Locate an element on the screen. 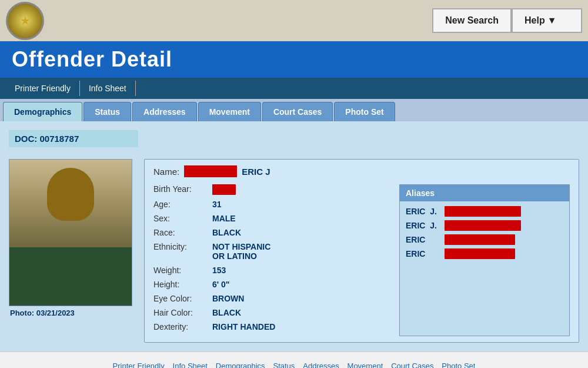  birth-year-redacted is located at coordinates (224, 190).